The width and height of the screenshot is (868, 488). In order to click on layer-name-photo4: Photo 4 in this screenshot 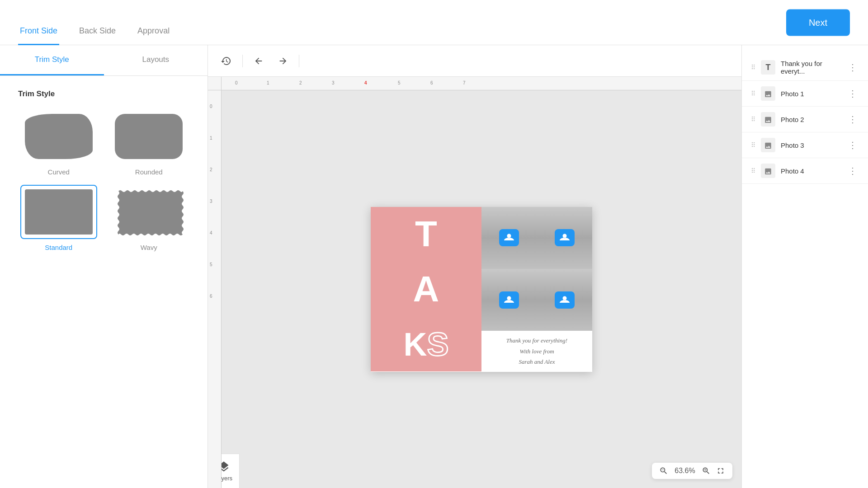, I will do `click(811, 171)`.